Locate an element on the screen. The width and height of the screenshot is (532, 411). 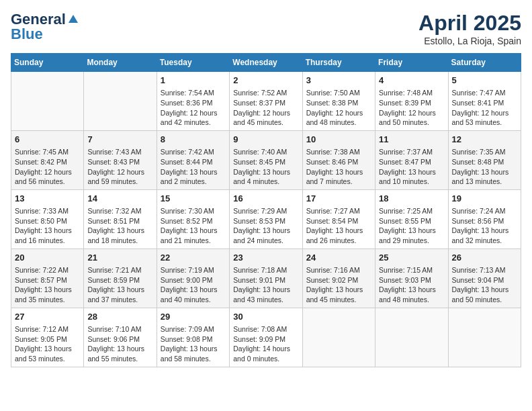
month-title: April 2025 is located at coordinates (470, 23).